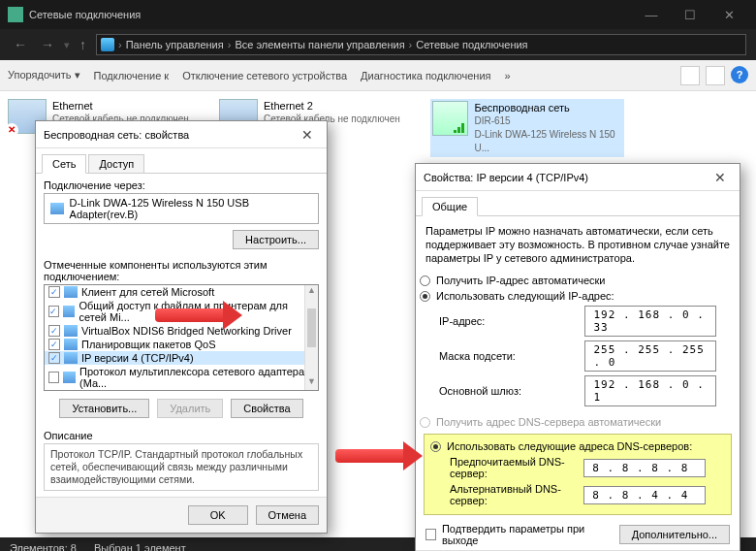 Image resolution: width=756 pixels, height=551 pixels. Describe the element at coordinates (578, 296) in the screenshot. I see `radio-manual-ip: Использовать следующий IP-адрес:` at that location.